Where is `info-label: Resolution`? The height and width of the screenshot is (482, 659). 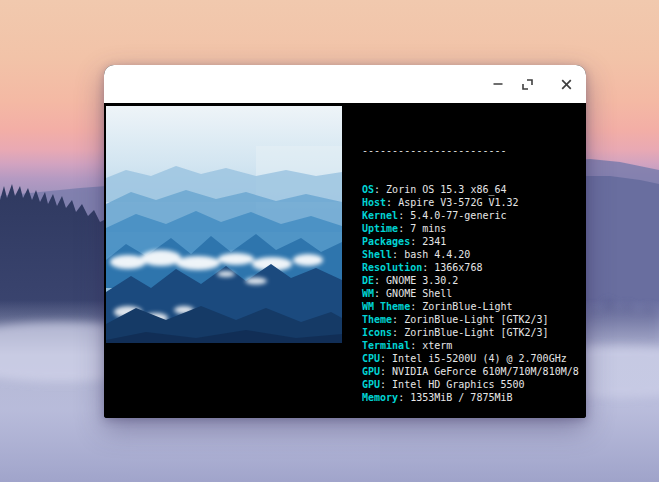
info-label: Resolution is located at coordinates (392, 268).